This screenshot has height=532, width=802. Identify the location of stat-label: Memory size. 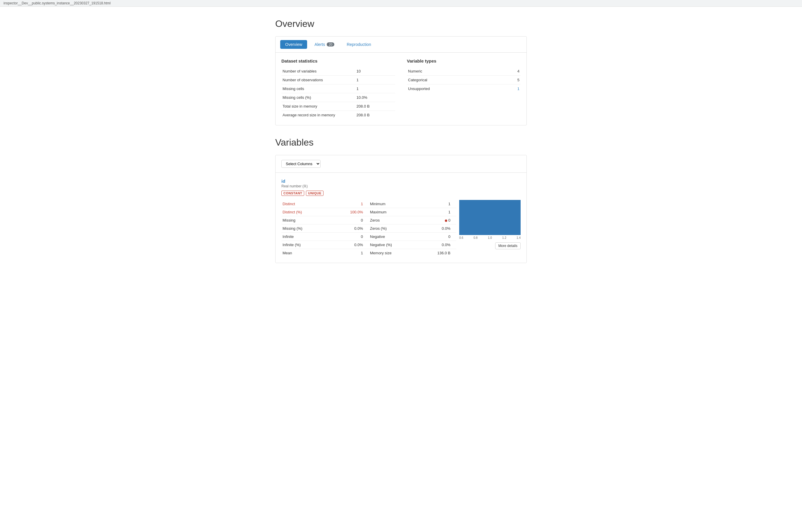
(393, 253).